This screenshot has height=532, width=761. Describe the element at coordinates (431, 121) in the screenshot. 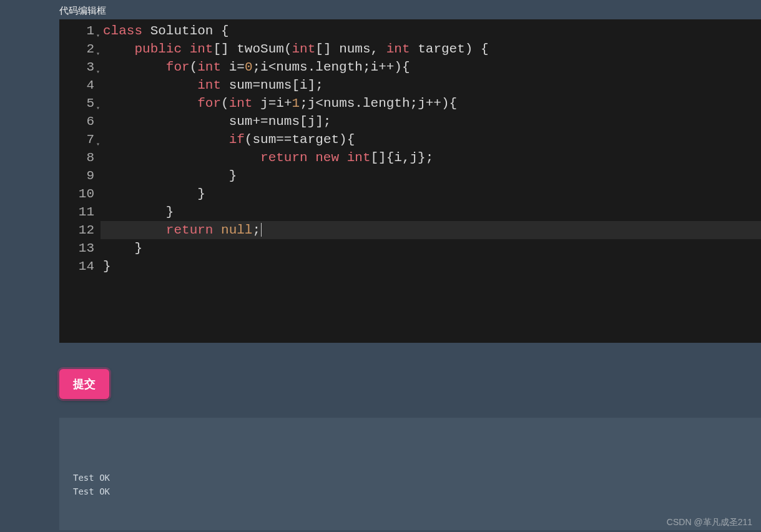

I see `code-line: sum+=nums[j];` at that location.